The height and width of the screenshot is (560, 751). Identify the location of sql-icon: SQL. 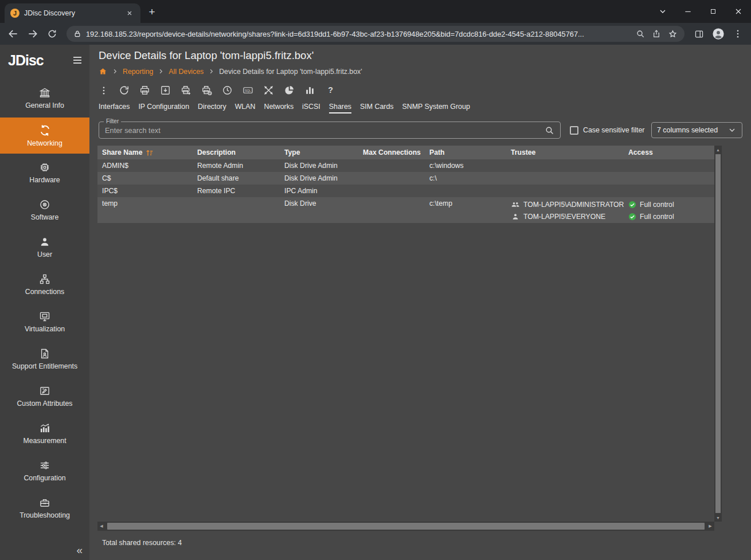
(248, 91).